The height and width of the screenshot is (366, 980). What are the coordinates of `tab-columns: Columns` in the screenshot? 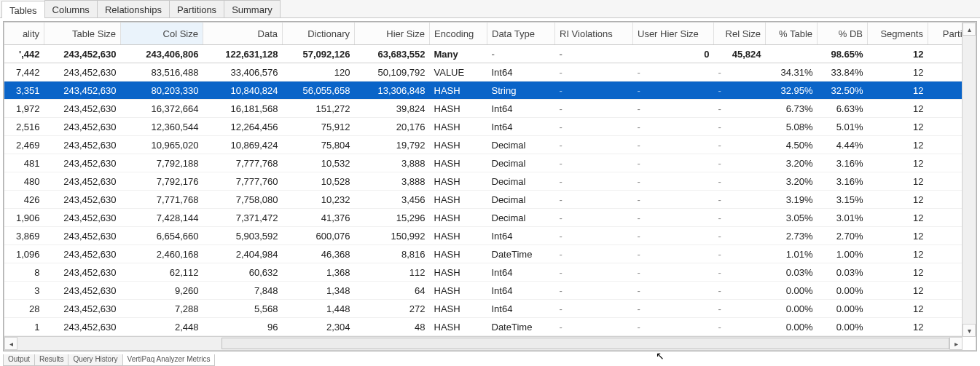 It's located at (71, 9).